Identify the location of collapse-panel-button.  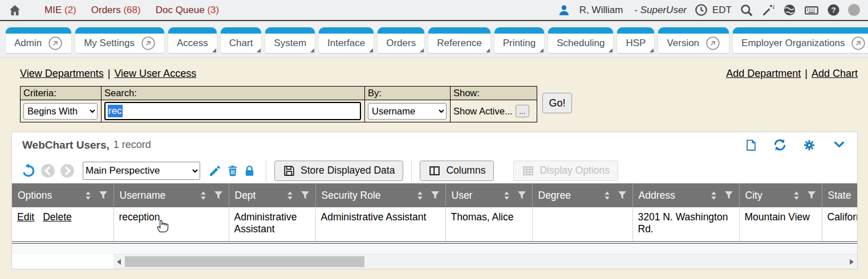
(839, 145).